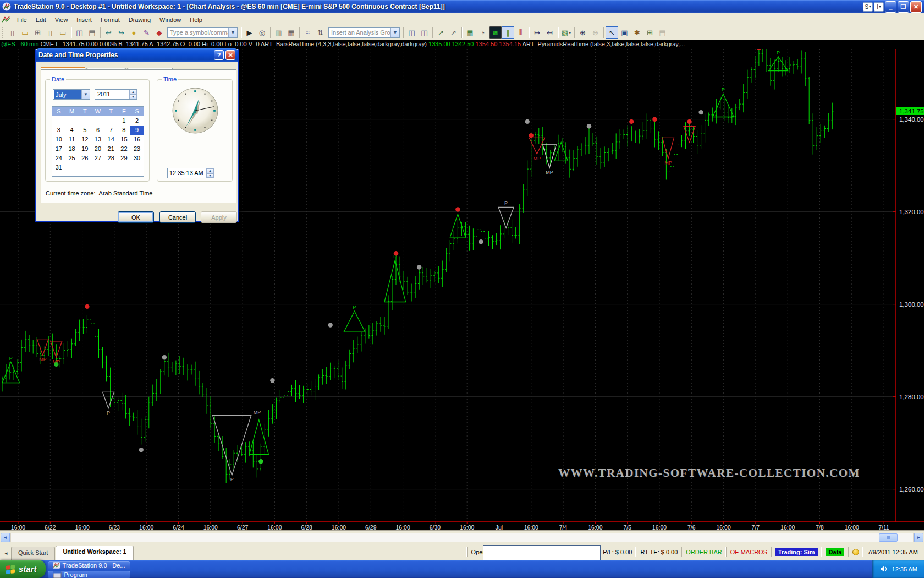 This screenshot has width=924, height=578. Describe the element at coordinates (72, 159) in the screenshot. I see `calendar-day-25: 25` at that location.